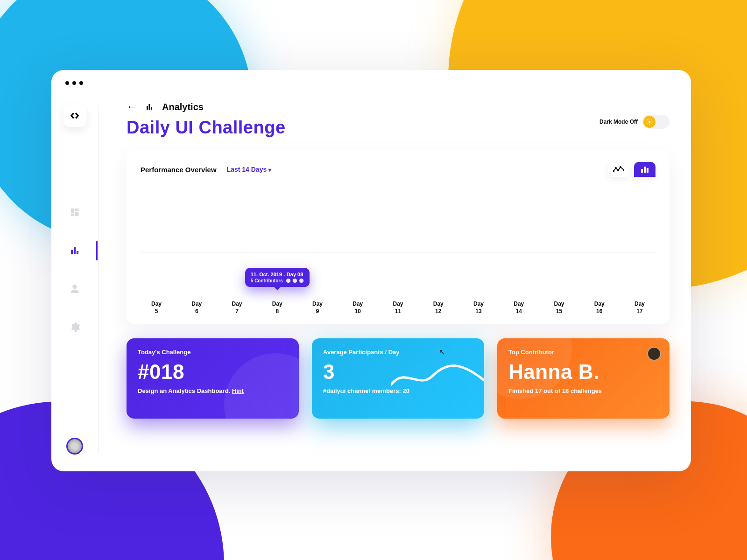 The width and height of the screenshot is (747, 560). Describe the element at coordinates (237, 308) in the screenshot. I see `chart-x-label: Day7` at that location.